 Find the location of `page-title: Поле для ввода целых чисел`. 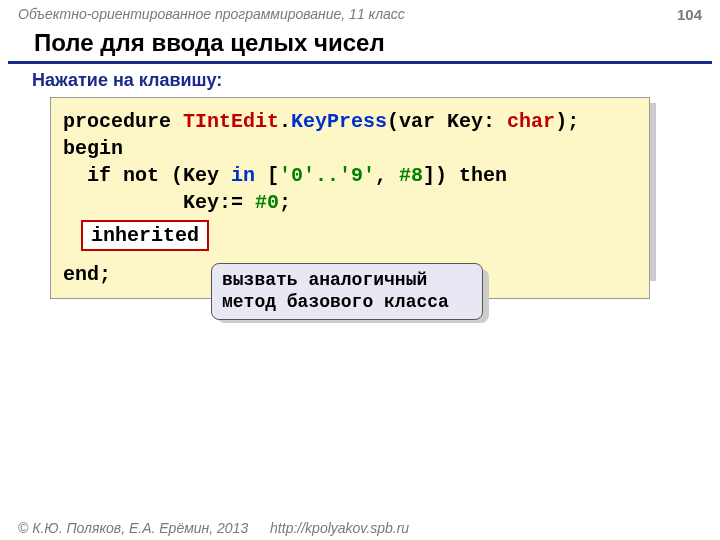

page-title: Поле для ввода целых чисел is located at coordinates (360, 44).